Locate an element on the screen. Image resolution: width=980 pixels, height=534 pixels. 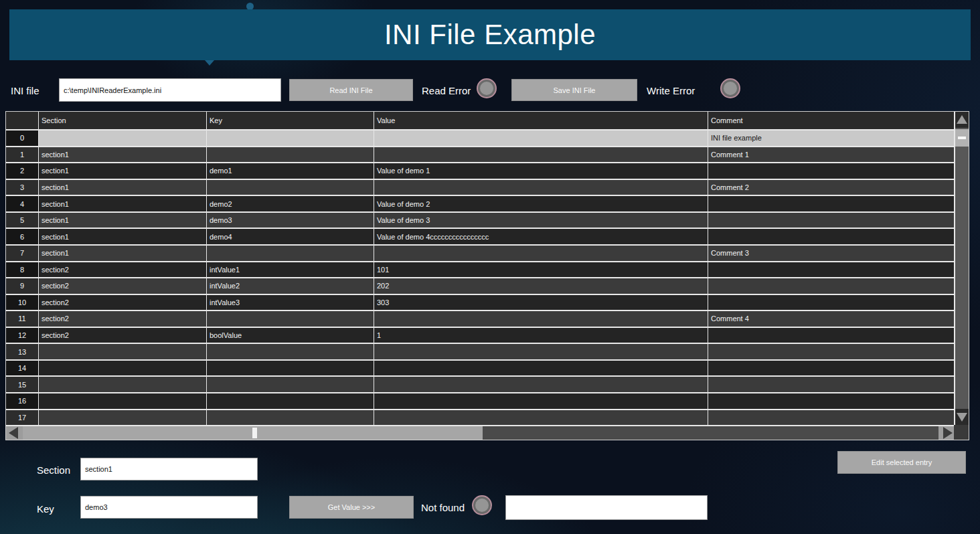
scroll-left-icon is located at coordinates (15, 433).